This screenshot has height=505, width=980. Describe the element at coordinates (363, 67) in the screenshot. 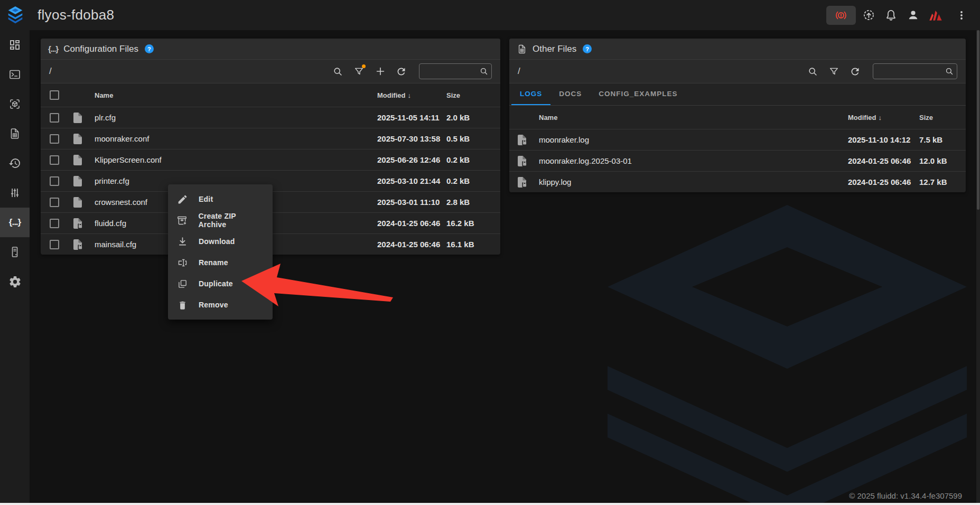

I see `filter-active-badge` at that location.